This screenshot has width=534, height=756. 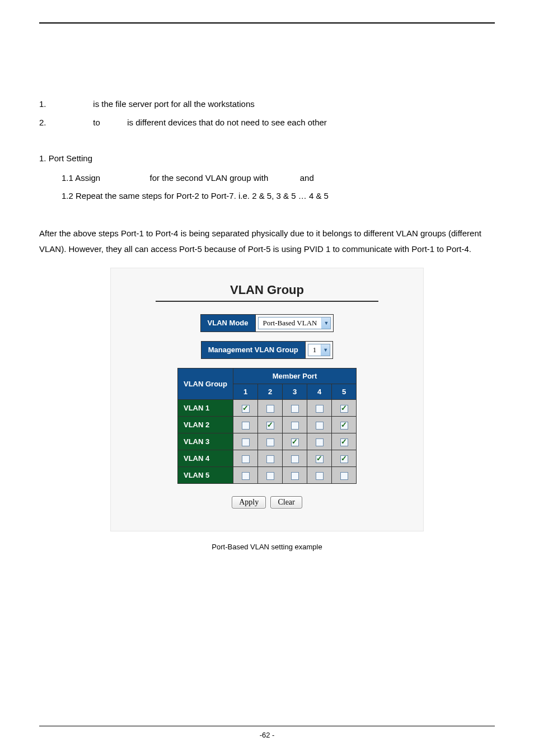 What do you see at coordinates (246, 391) in the screenshot?
I see `col-header-port: 1` at bounding box center [246, 391].